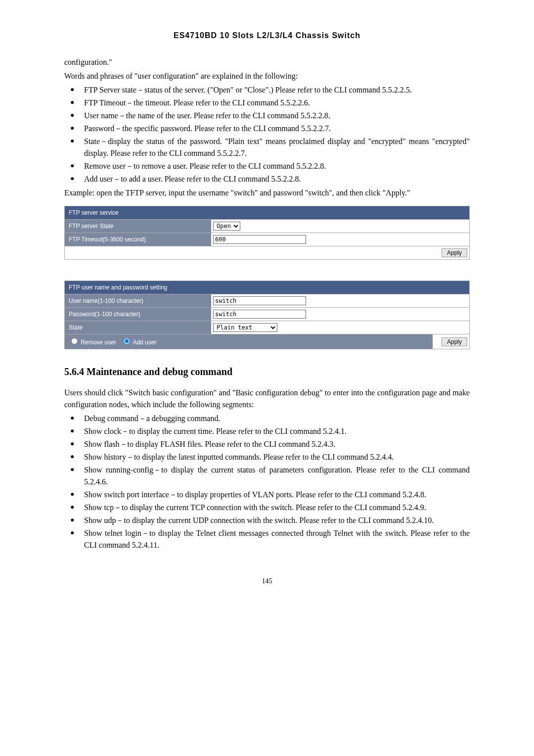 The width and height of the screenshot is (534, 756). What do you see at coordinates (267, 287) in the screenshot?
I see `form-title: FTP user name and password setting` at bounding box center [267, 287].